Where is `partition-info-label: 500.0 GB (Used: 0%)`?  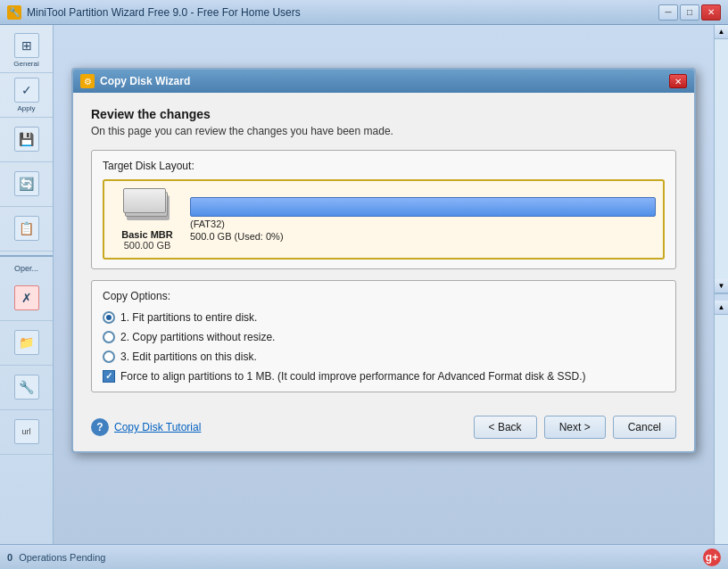 partition-info-label: 500.0 GB (Used: 0%) is located at coordinates (423, 236).